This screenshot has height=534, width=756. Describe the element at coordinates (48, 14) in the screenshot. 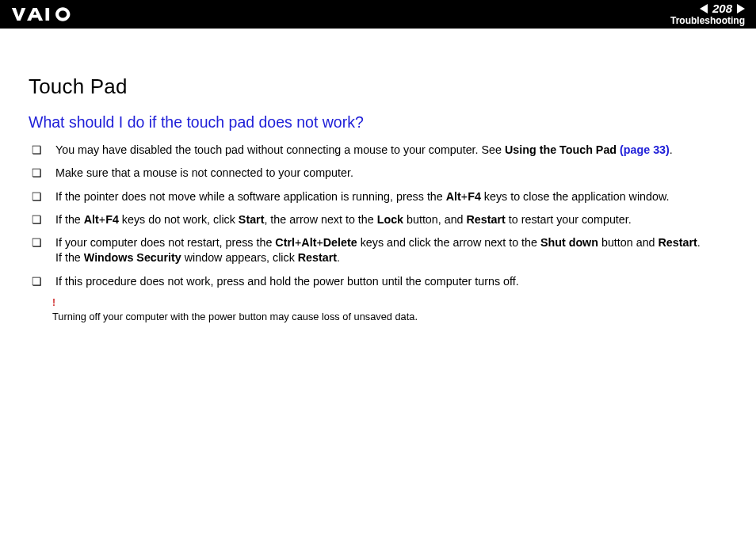

I see `vaio-logo-svg` at that location.